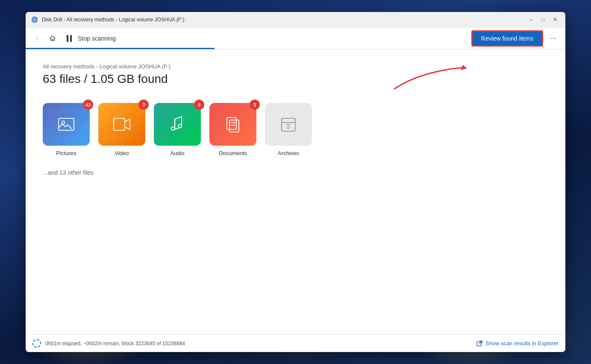 Image resolution: width=591 pixels, height=364 pixels. What do you see at coordinates (37, 38) in the screenshot?
I see `back-button` at bounding box center [37, 38].